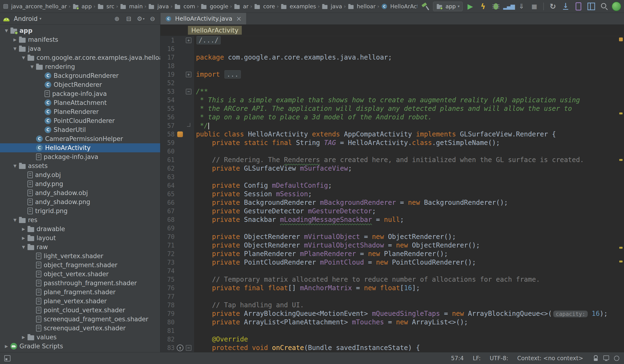  I want to click on code-line: 54 * This is a simple example that shows…, so click(389, 100).